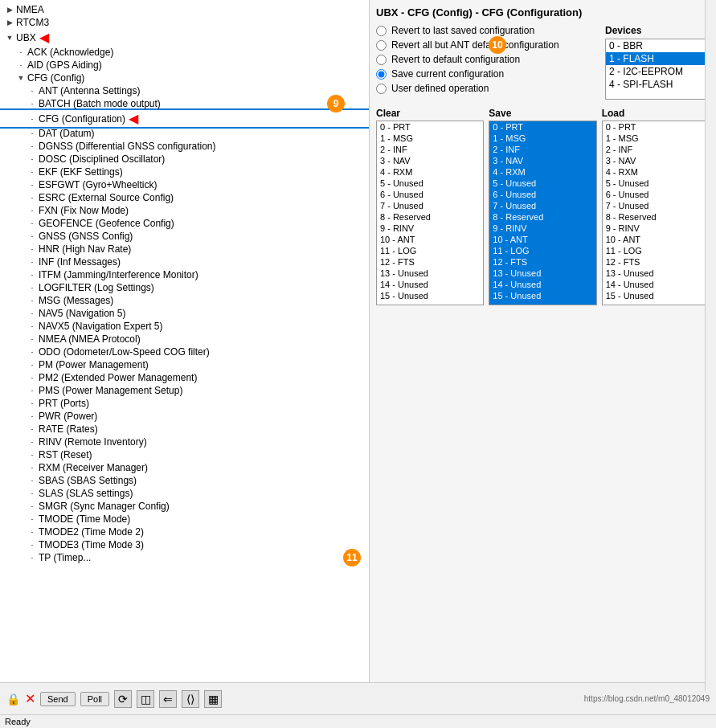  Describe the element at coordinates (542, 284) in the screenshot. I see `save-item-14: 14 - Unused` at that location.